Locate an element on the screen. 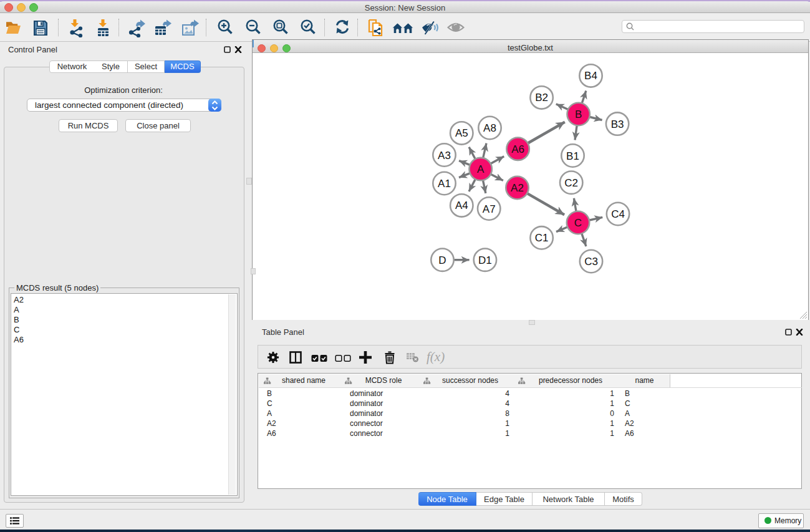 Image resolution: width=810 pixels, height=532 pixels. svg-text: A4 is located at coordinates (461, 206).